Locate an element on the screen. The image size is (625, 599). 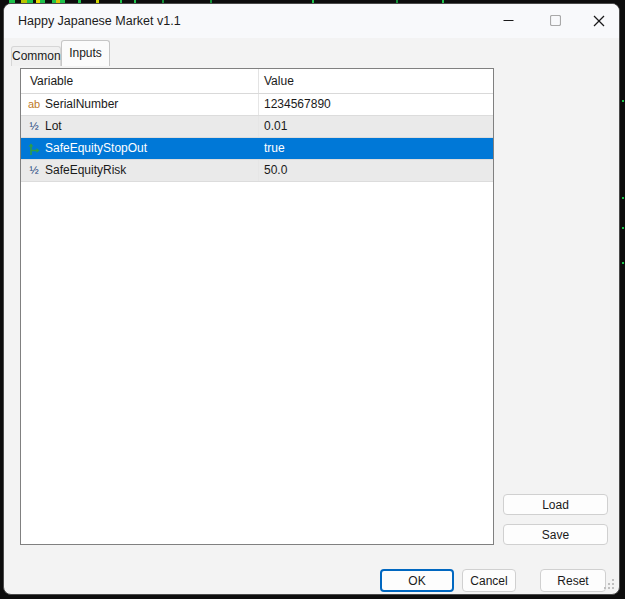
variable-name: Lot is located at coordinates (54, 126).